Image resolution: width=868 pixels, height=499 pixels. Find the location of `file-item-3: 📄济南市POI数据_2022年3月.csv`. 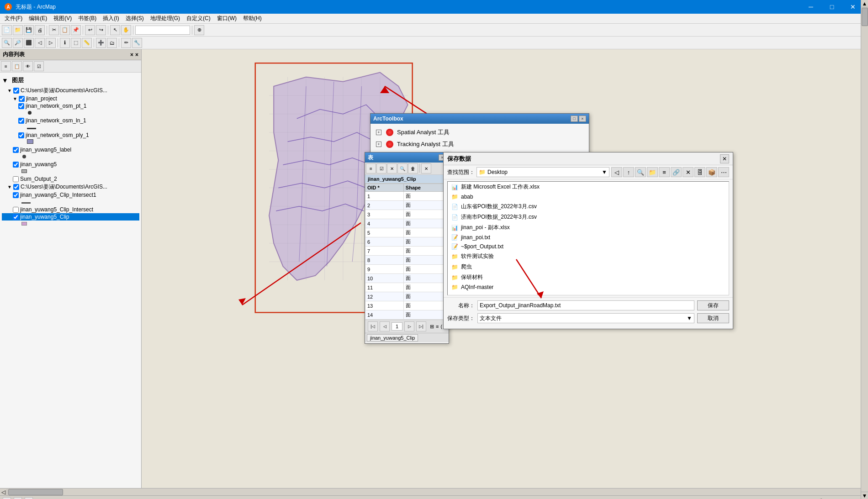

file-item-3: 📄济南市POI数据_2022年3月.csv is located at coordinates (588, 217).